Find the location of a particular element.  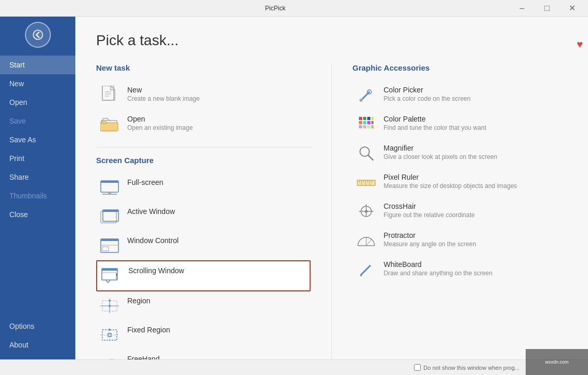

task-desc-whiteboard: Draw and share anything on the screen is located at coordinates (438, 273).